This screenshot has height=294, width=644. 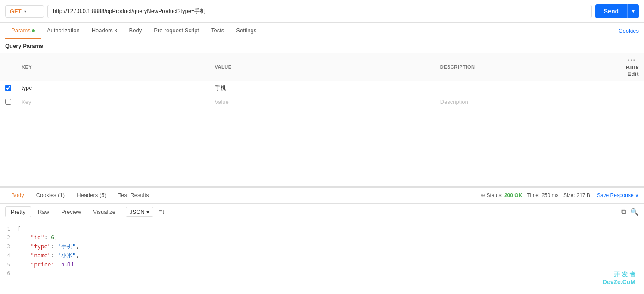 What do you see at coordinates (16, 11) in the screenshot?
I see `method-label: GET` at bounding box center [16, 11].